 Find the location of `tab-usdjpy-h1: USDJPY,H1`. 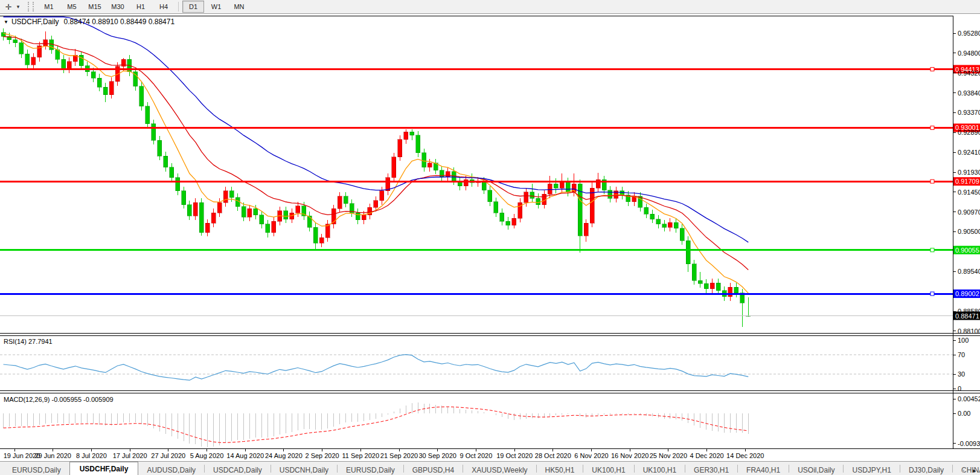

tab-usdjpy-h1: USDJPY,H1 is located at coordinates (871, 470).